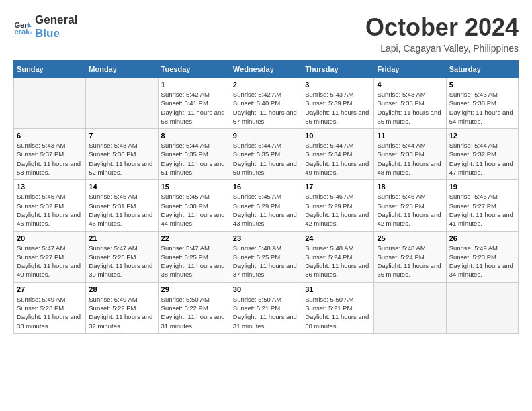  What do you see at coordinates (266, 289) in the screenshot?
I see `day-number: 30` at bounding box center [266, 289].